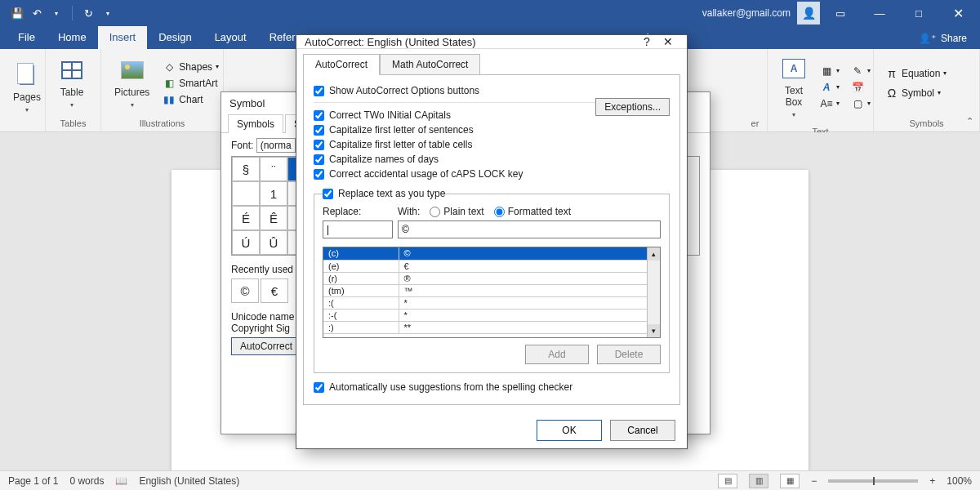  Describe the element at coordinates (794, 69) in the screenshot. I see `textbox-icon: A` at that location.